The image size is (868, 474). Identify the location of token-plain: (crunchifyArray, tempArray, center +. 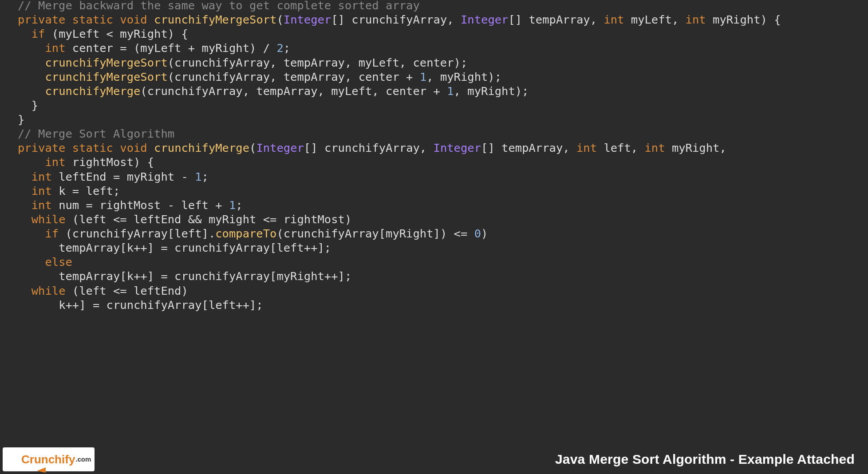
(294, 77).